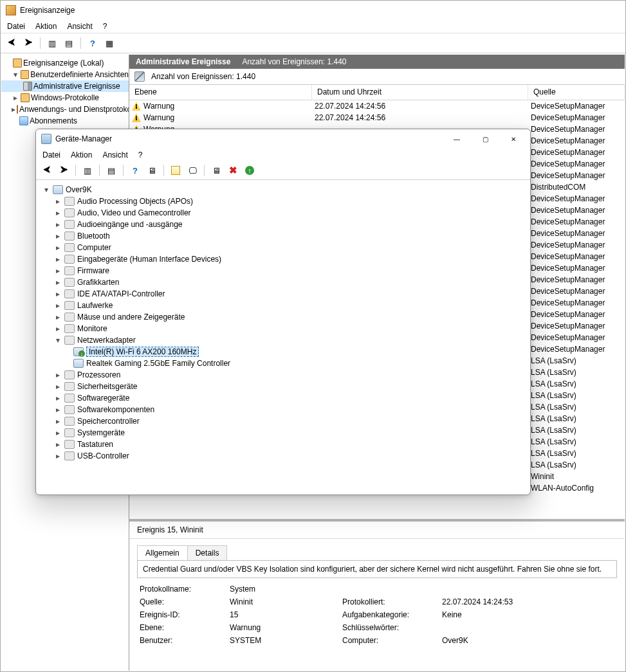  I want to click on device-category-label: Systemgeräte, so click(101, 433).